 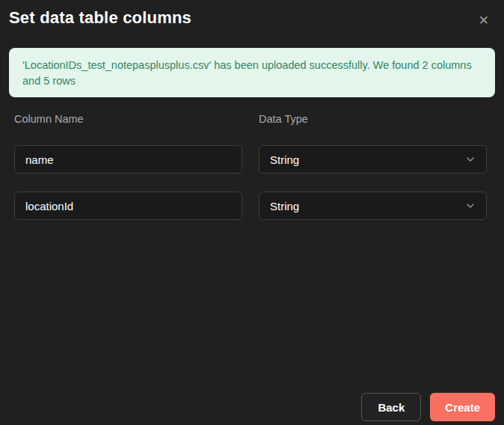 What do you see at coordinates (428, 407) in the screenshot?
I see `dialog-footer: Back Create` at bounding box center [428, 407].